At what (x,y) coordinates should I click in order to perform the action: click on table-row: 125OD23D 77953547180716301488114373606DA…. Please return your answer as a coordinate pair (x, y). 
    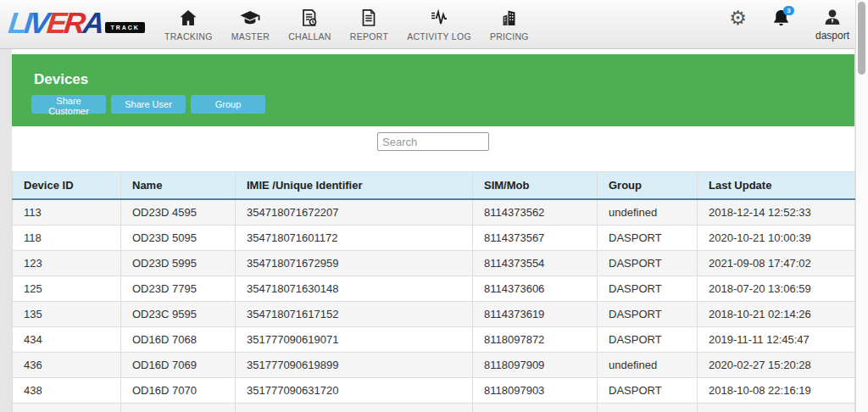
    Looking at the image, I should click on (434, 289).